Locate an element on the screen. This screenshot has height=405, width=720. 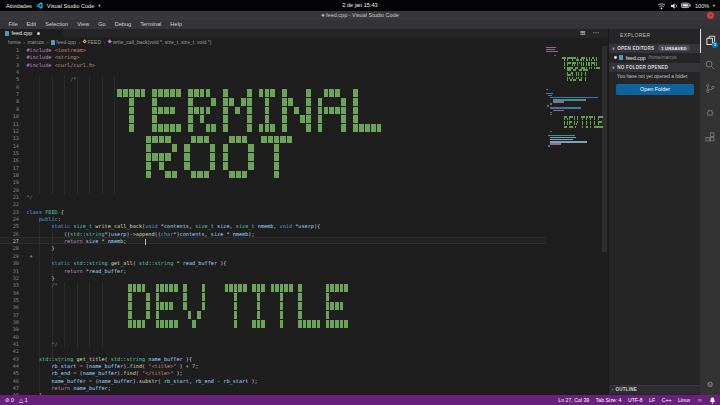
line-number: 19 is located at coordinates (10, 182).